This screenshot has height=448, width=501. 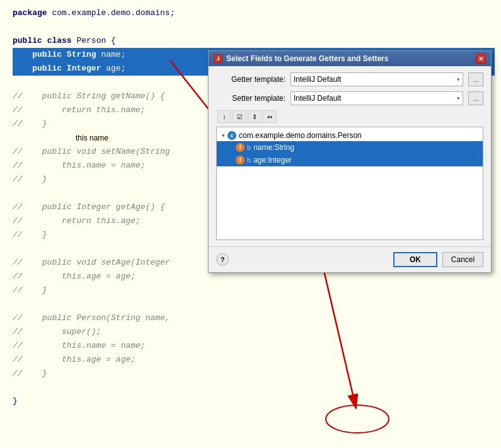 I want to click on code-line-23: // public Person(String name,, so click(x=253, y=318).